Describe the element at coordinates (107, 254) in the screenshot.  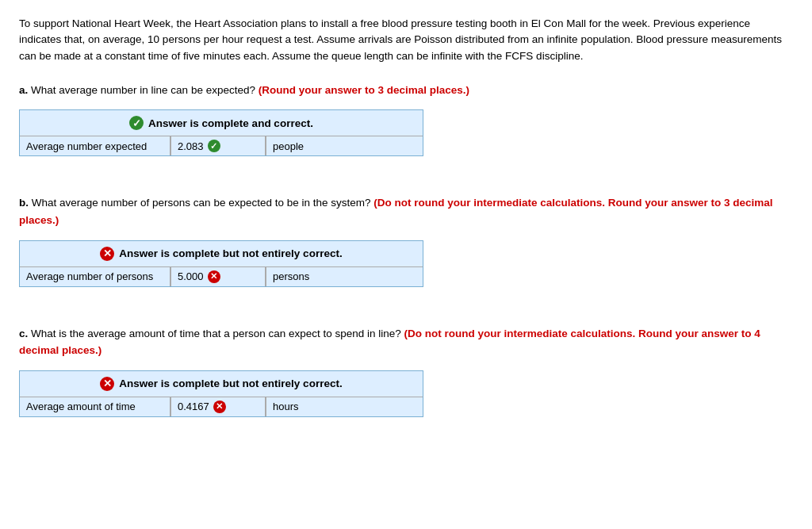
I see `status-icon-b: ✕` at that location.